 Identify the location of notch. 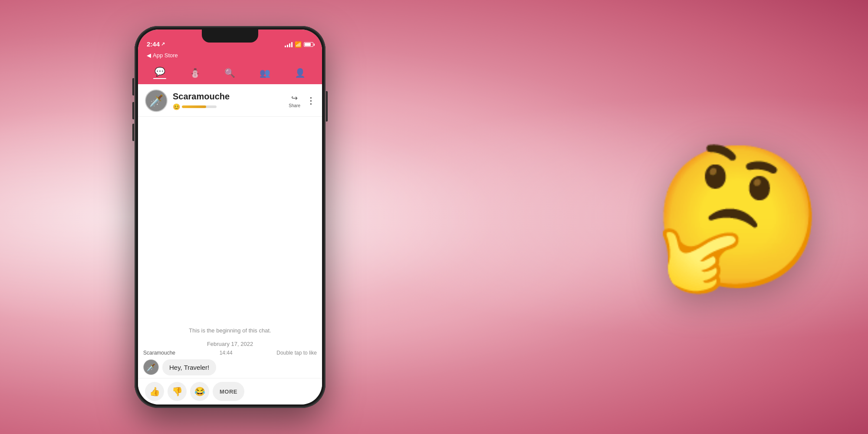
(230, 36).